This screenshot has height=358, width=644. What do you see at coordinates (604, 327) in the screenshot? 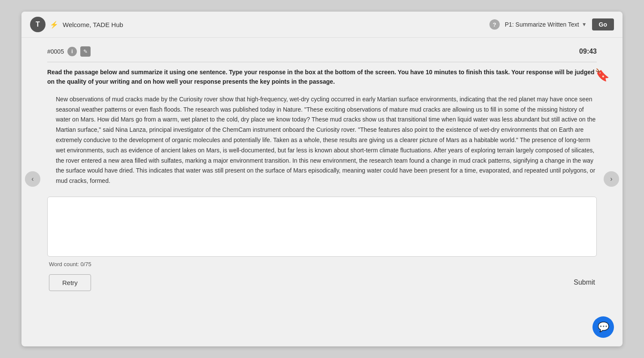
I see `chat-icon: 💬` at bounding box center [604, 327].